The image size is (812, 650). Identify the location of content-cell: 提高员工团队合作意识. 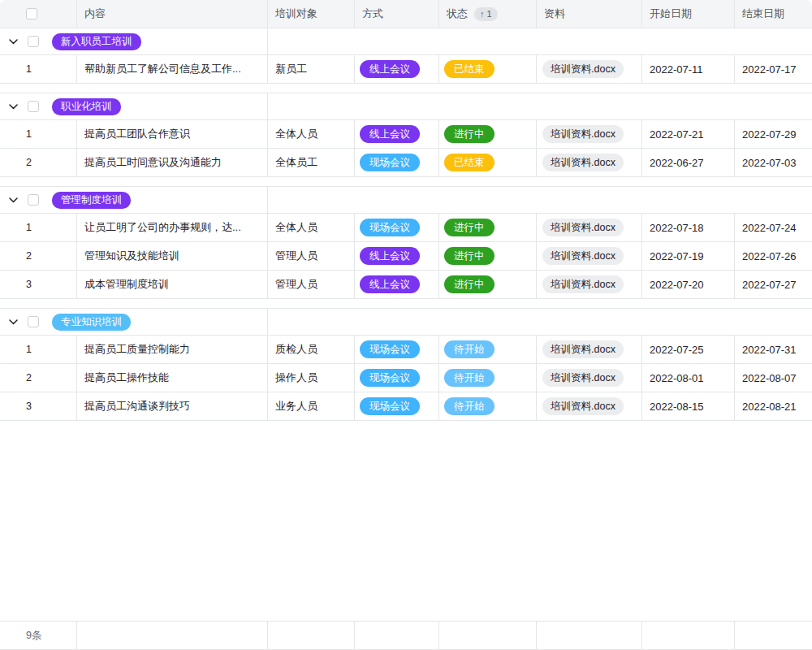
(172, 134).